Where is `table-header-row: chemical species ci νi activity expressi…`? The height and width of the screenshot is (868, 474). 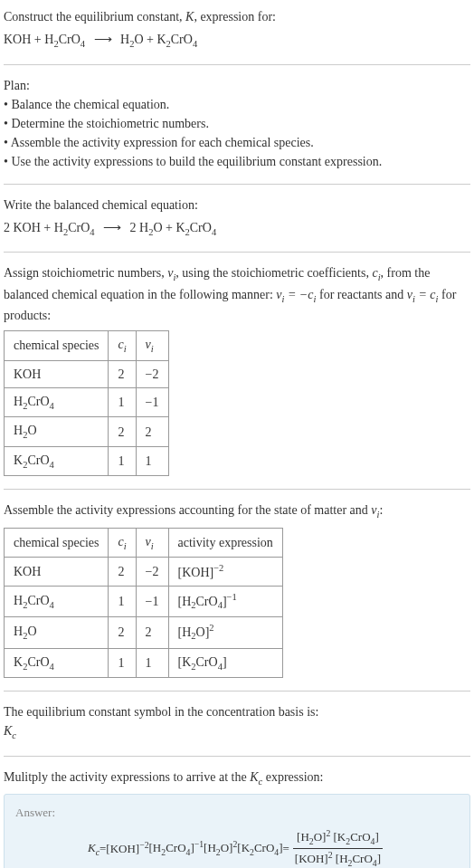 table-header-row: chemical species ci νi activity expressi… is located at coordinates (144, 543).